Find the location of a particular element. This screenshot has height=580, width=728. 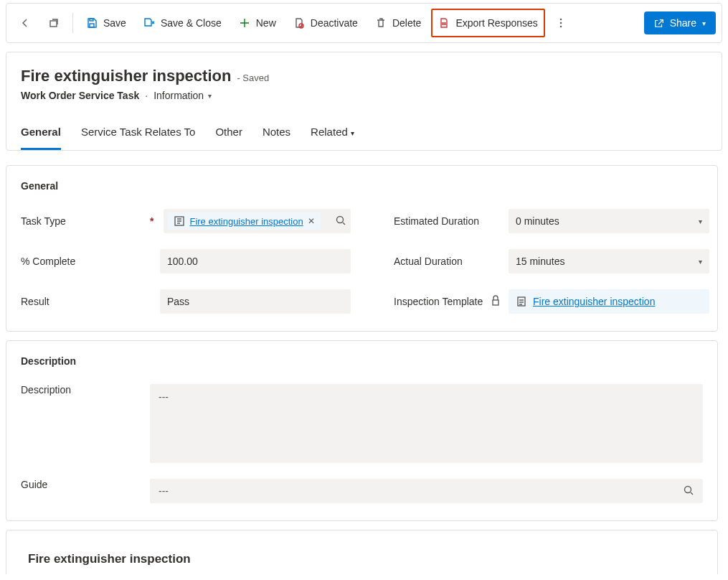

delete-button: Delete is located at coordinates (398, 23).